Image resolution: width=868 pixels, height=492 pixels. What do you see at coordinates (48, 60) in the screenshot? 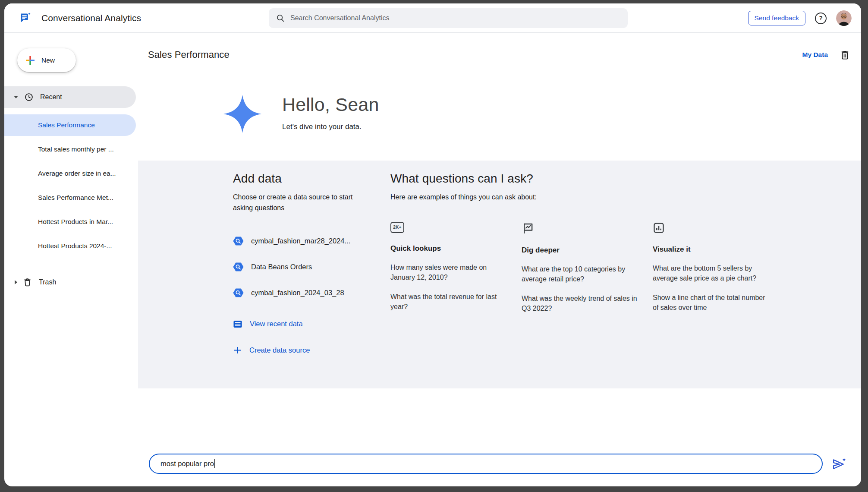
I see `new-button-label: New` at bounding box center [48, 60].